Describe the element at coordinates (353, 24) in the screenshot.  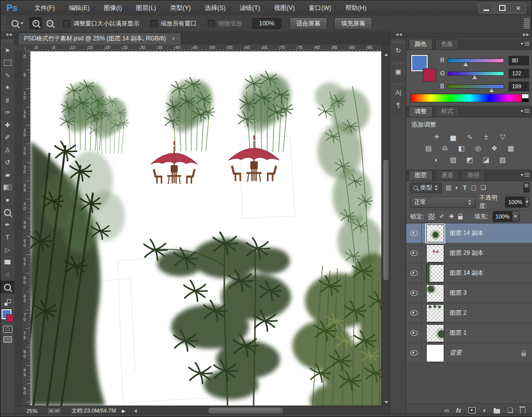
I see `fill-screen-button: 填充屏幕` at that location.